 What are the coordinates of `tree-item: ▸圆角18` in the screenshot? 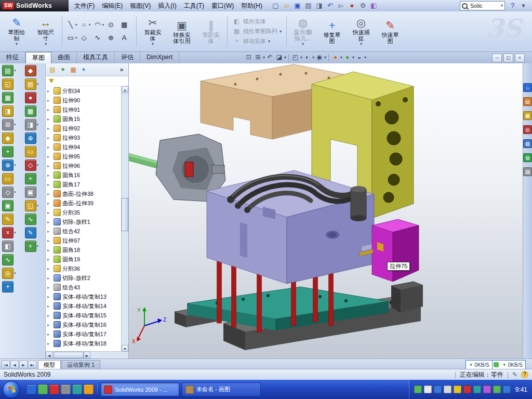 It's located at (84, 250).